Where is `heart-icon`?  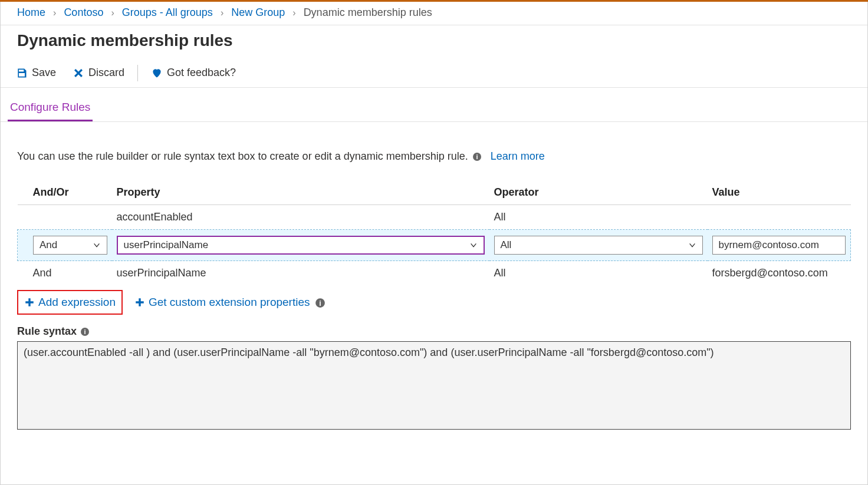
heart-icon is located at coordinates (157, 73).